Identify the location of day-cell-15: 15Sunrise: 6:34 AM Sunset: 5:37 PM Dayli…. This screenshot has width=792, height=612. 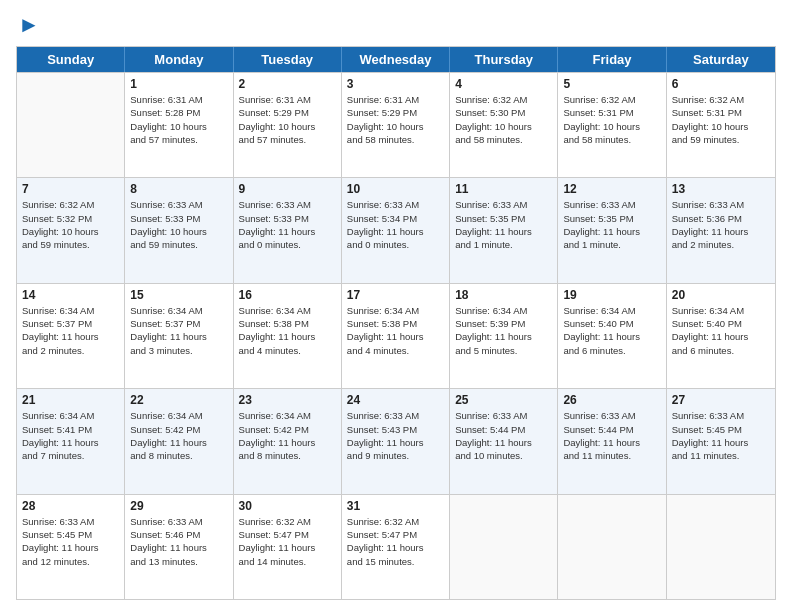
(179, 336).